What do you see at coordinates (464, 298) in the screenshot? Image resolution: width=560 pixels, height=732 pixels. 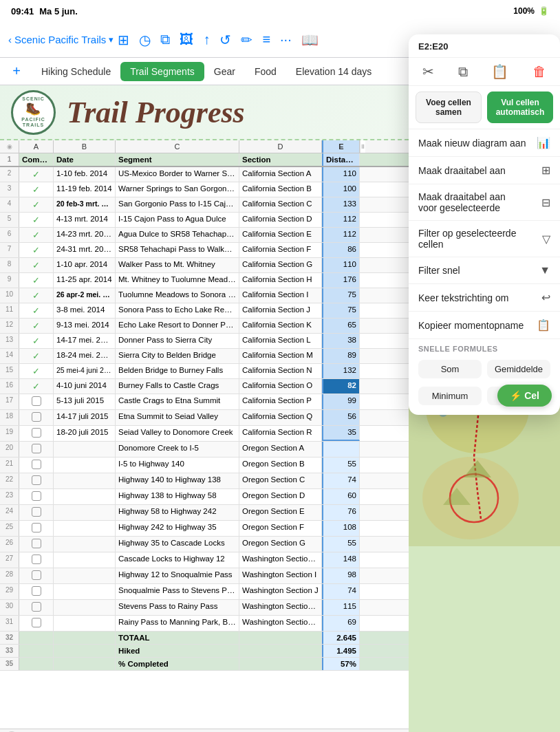 I see `flip-text-label: Keer tekstrichting om` at bounding box center [464, 298].